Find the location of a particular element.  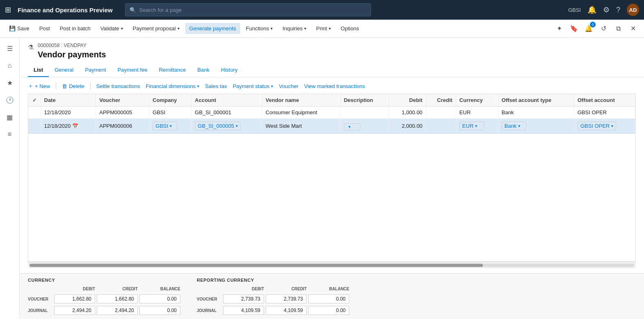

functions-button: Functions is located at coordinates (259, 29).